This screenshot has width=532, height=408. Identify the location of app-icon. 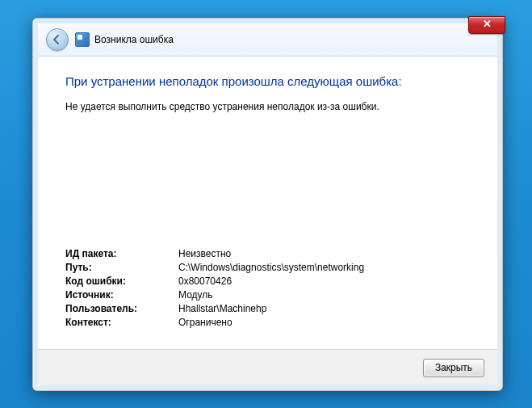
(82, 40).